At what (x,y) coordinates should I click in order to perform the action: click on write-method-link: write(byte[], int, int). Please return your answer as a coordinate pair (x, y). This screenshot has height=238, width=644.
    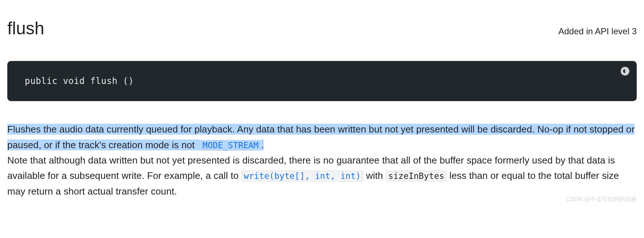
    Looking at the image, I should click on (303, 176).